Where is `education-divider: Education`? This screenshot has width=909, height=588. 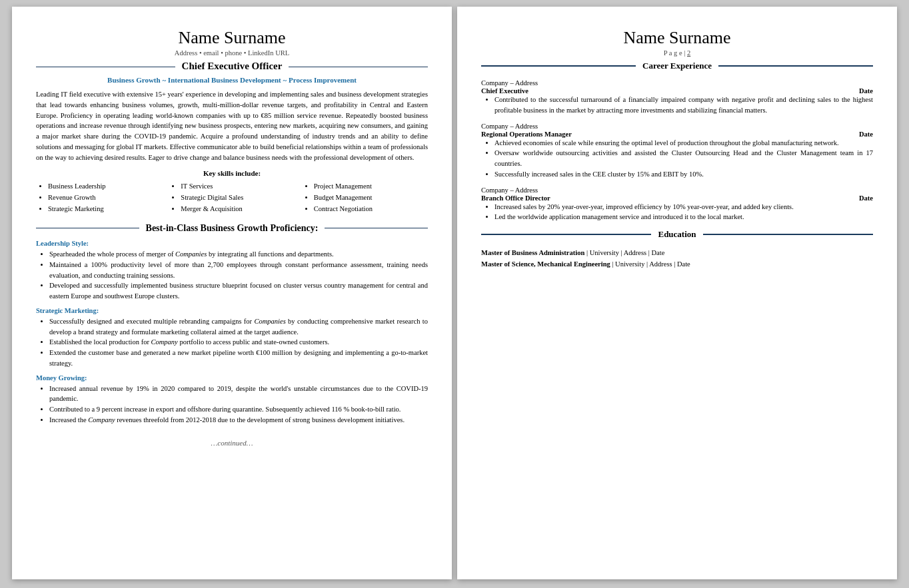 education-divider: Education is located at coordinates (677, 234).